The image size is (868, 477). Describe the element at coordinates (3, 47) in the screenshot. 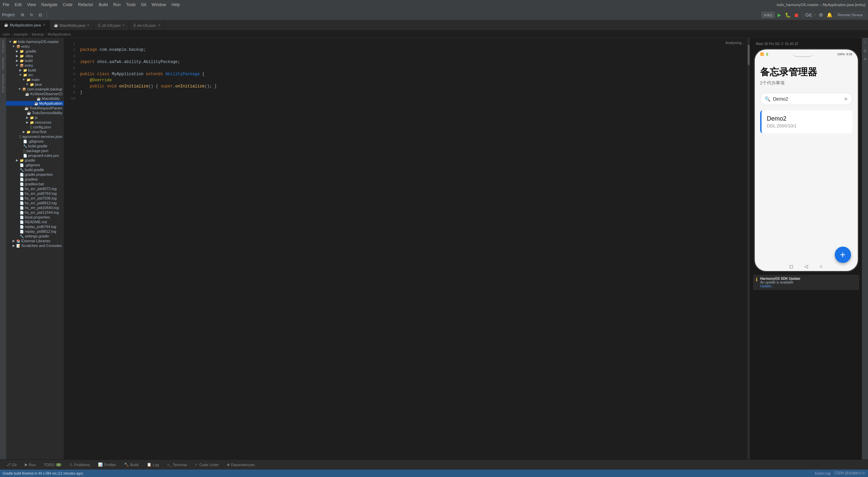

I see `structure-icon: Structure` at that location.